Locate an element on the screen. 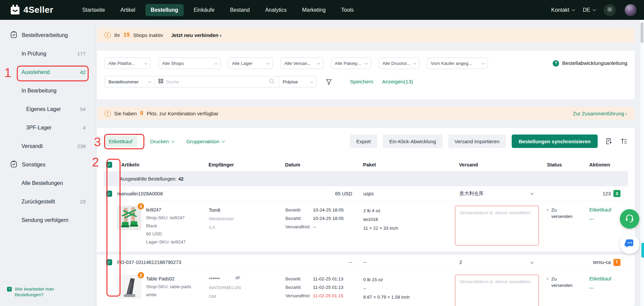 Image resolution: width=644 pixels, height=306 pixels. save-filter-button: Speichern is located at coordinates (362, 82).